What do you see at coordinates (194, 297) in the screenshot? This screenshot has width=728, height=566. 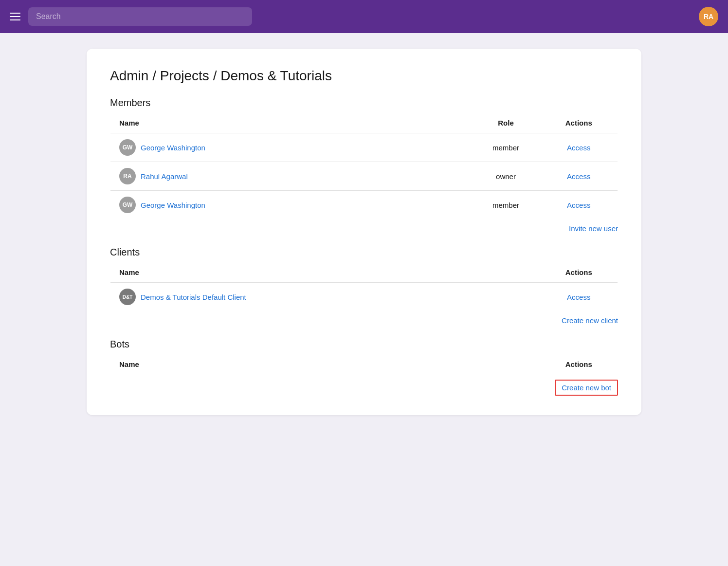 I see `client-name-link: Demos & Tutorials Default Client` at bounding box center [194, 297].